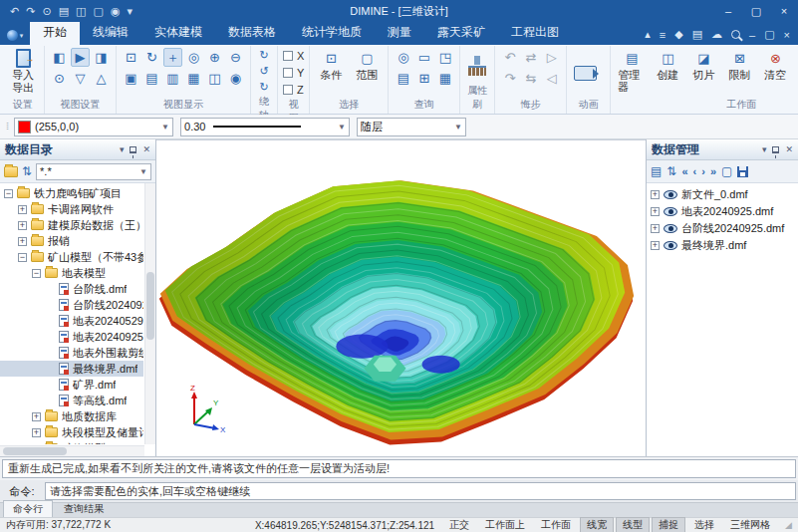 The width and height of the screenshot is (798, 532). Describe the element at coordinates (72, 321) in the screenshot. I see `tree-item: 地表20240529.dmf` at that location.